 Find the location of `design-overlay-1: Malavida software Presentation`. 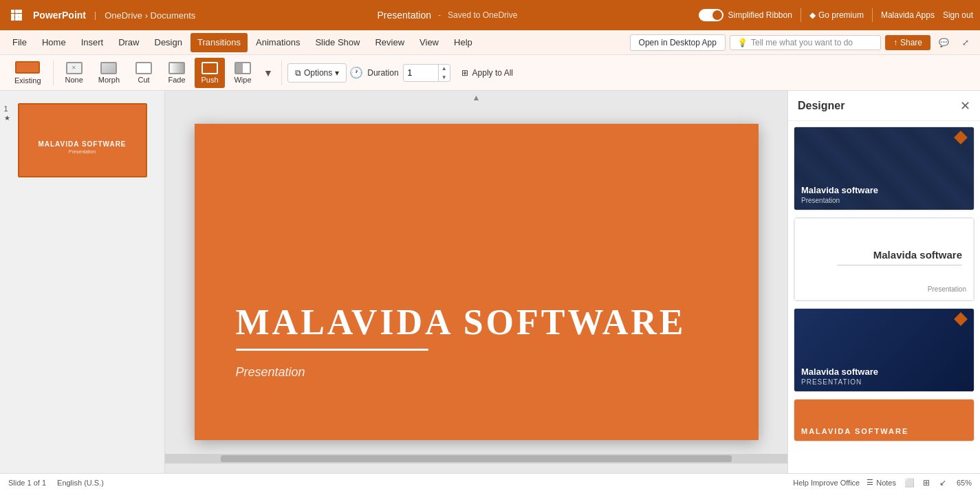

design-overlay-1: Malavida software Presentation is located at coordinates (840, 195).